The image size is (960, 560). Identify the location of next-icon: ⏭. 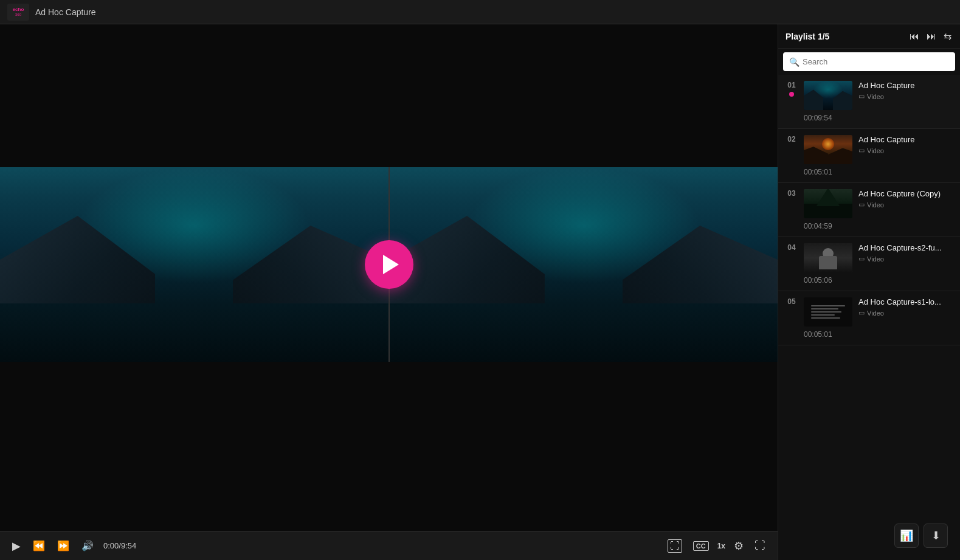
(931, 36).